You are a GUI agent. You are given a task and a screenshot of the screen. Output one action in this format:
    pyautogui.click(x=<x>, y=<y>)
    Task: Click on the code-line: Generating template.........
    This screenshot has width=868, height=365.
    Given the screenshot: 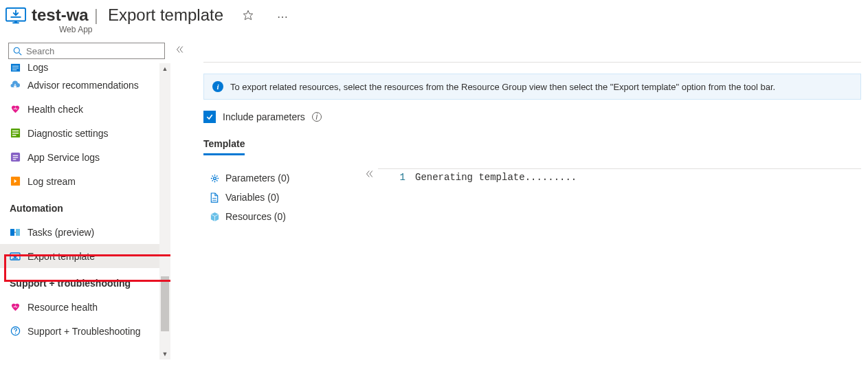 What is the action you would take?
    pyautogui.click(x=496, y=265)
    